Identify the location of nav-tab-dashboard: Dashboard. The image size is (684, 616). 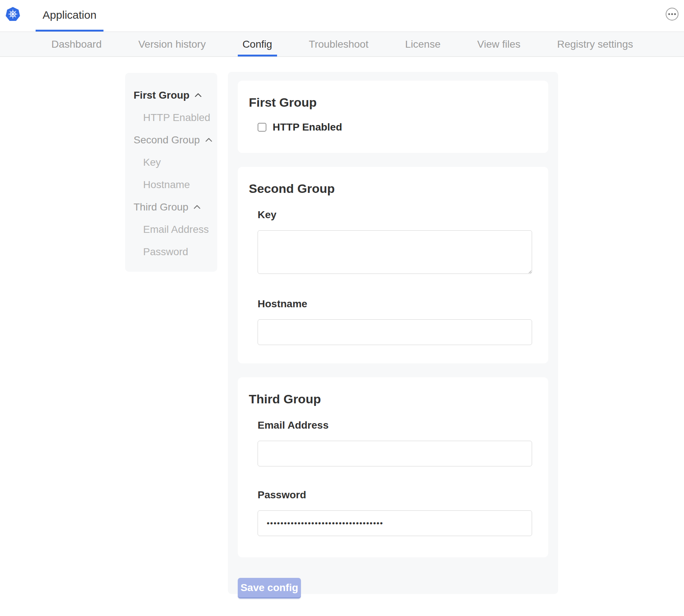
(76, 44).